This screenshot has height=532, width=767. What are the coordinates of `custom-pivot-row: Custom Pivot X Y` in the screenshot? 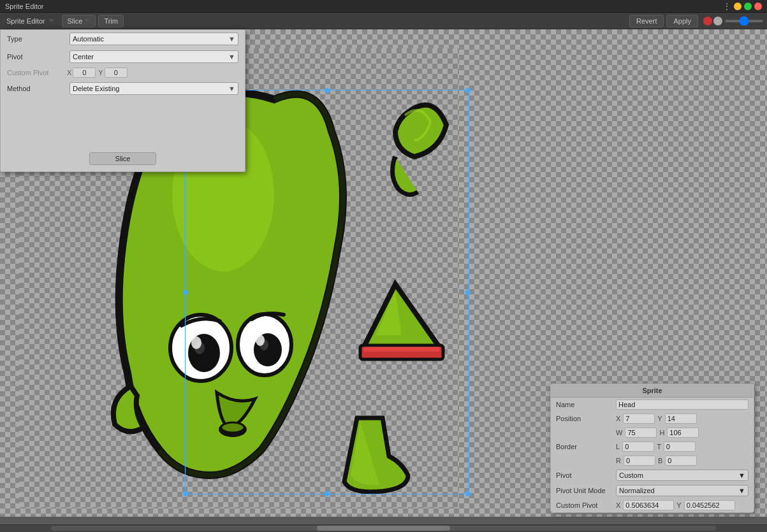 It's located at (122, 73).